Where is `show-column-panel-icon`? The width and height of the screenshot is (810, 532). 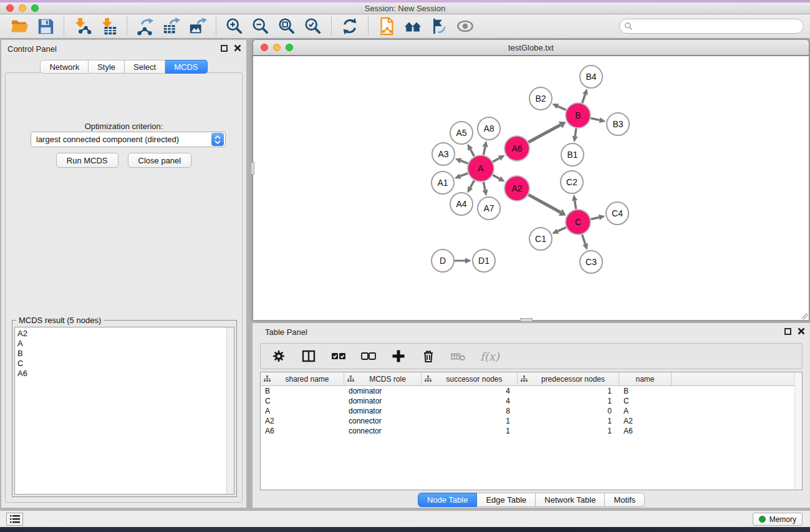 show-column-panel-icon is located at coordinates (309, 356).